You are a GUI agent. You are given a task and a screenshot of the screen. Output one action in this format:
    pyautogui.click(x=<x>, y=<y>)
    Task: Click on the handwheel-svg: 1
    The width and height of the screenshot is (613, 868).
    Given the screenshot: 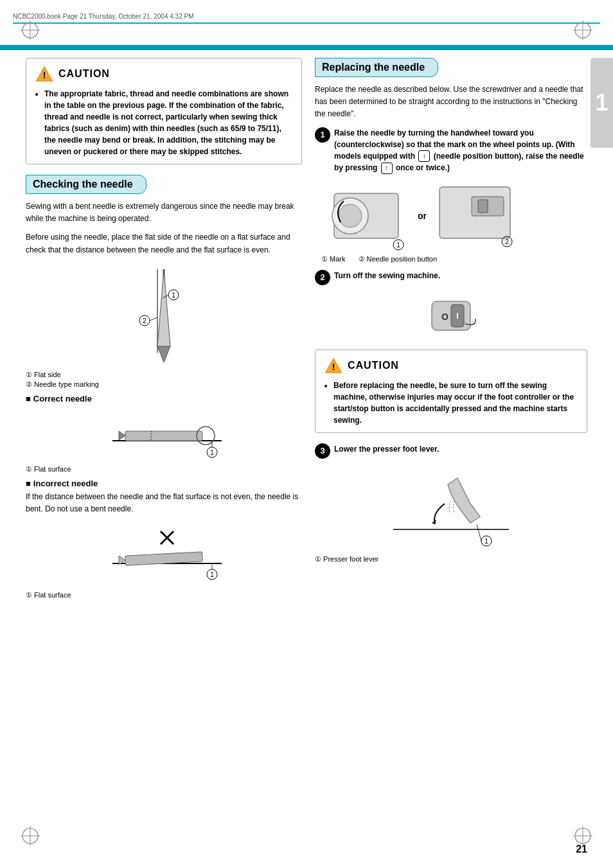 What is the action you would take?
    pyautogui.click(x=366, y=216)
    